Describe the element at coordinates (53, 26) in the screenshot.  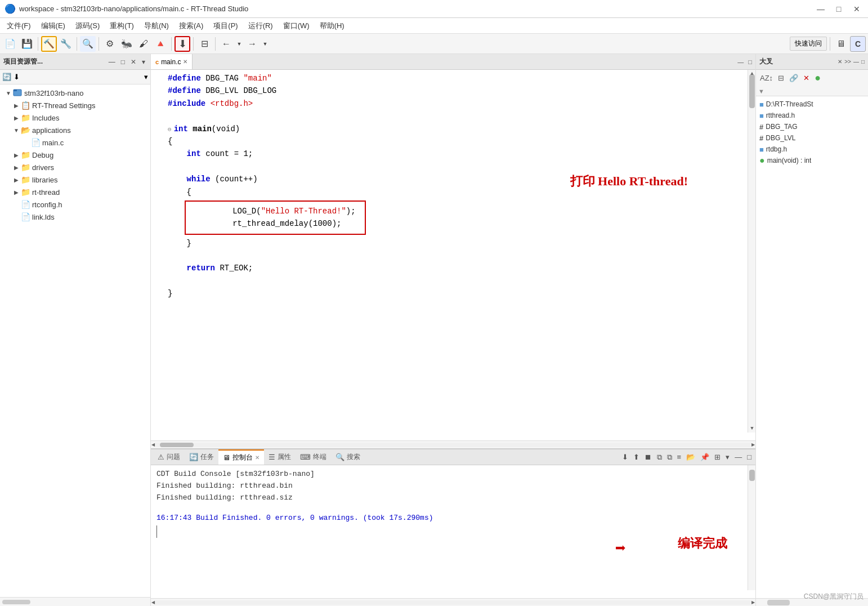
I see `menu-edit: 编辑(E)` at that location.